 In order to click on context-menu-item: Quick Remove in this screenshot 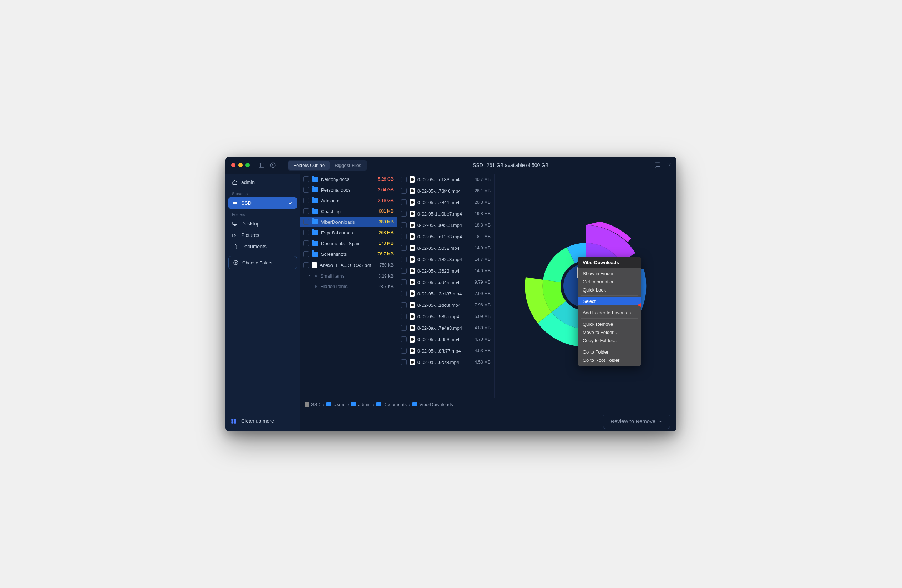, I will do `click(609, 324)`.